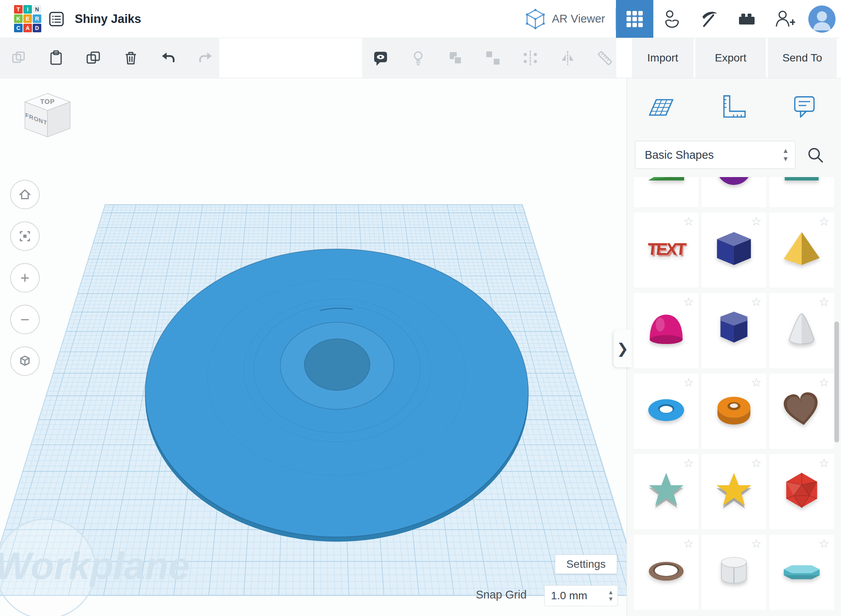 The image size is (841, 616). Describe the element at coordinates (420, 19) in the screenshot. I see `header: T I N K E R C A D Shiny Jaiks AR Vie` at that location.